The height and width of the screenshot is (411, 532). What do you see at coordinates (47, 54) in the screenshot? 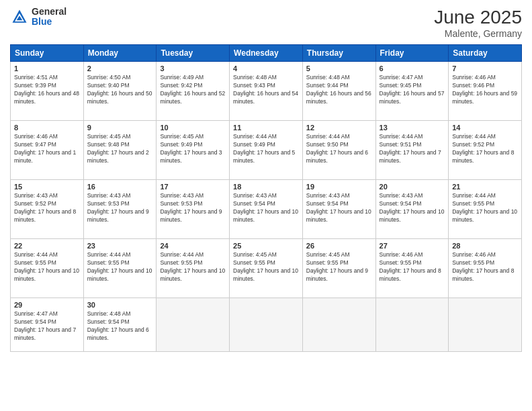
I see `header-sunday: Sunday` at bounding box center [47, 54].